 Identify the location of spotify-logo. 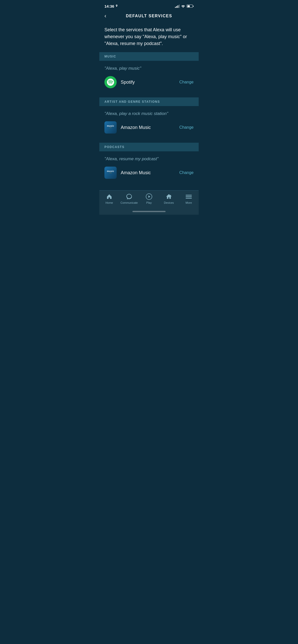
(111, 82).